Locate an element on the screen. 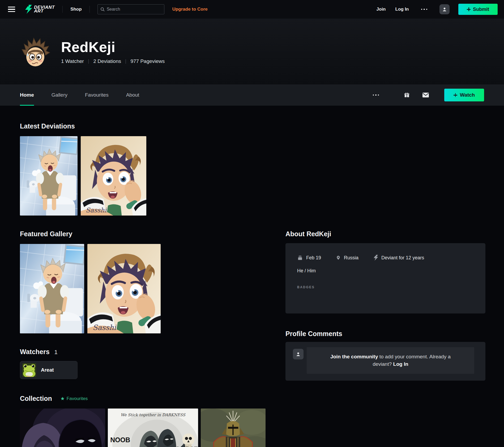  watchers-count: 1 is located at coordinates (56, 352).